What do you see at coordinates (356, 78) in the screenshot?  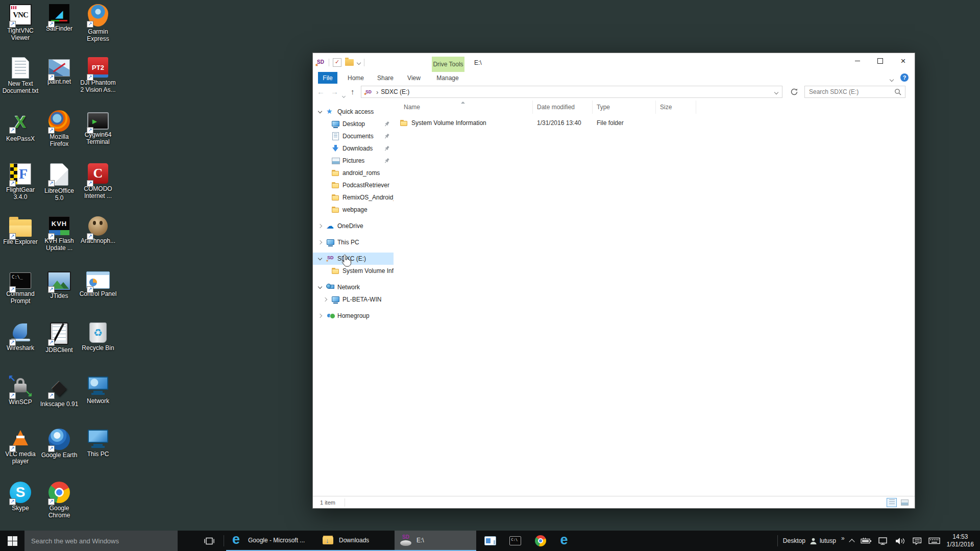 I see `tab-home: Home` at bounding box center [356, 78].